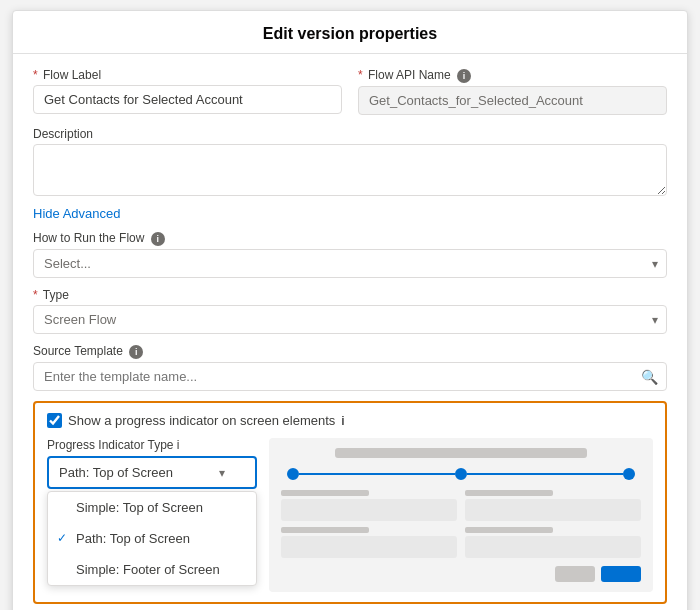  What do you see at coordinates (350, 134) in the screenshot?
I see `description-label: Description` at bounding box center [350, 134].